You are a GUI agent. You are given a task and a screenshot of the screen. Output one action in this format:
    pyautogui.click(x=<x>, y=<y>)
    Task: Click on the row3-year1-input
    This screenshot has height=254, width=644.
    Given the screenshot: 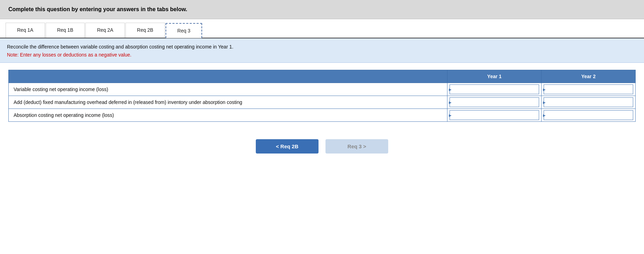 What is the action you would take?
    pyautogui.click(x=494, y=115)
    